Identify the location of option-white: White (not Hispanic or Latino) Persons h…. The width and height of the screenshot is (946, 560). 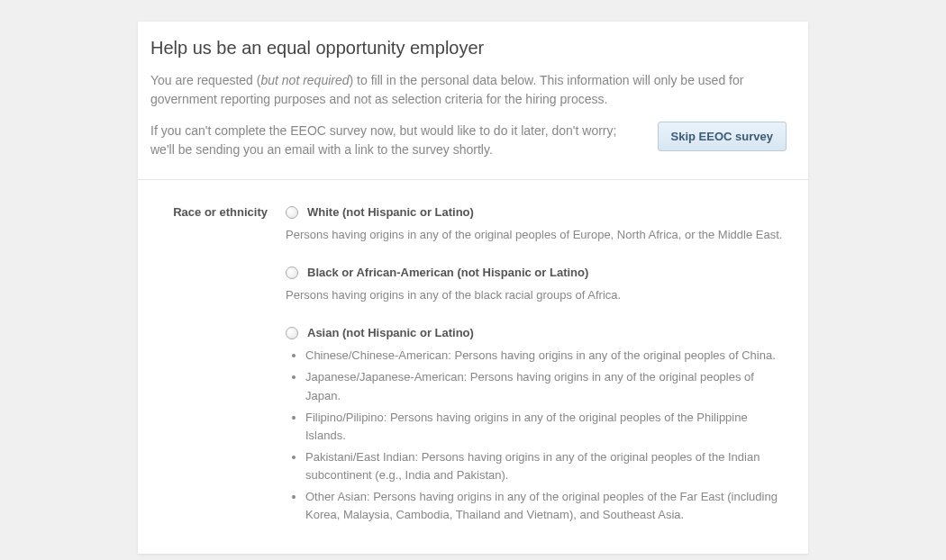
(536, 225).